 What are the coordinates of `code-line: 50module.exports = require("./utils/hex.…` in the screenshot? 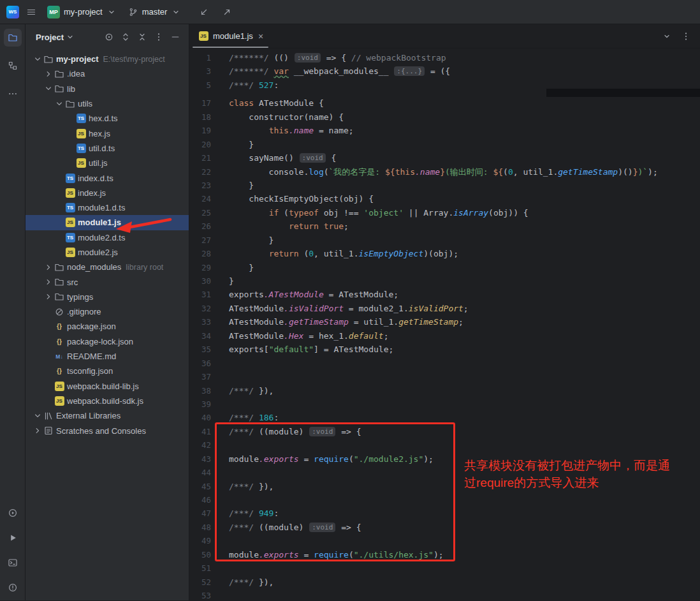 It's located at (445, 555).